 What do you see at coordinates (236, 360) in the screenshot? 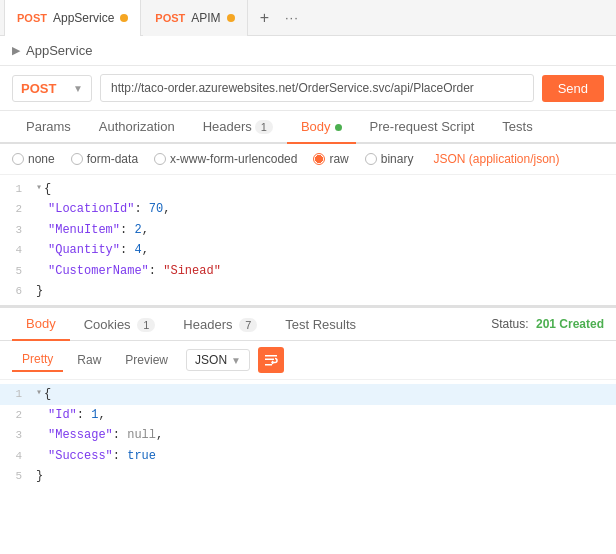
I see `format-type-chevron: ▼` at bounding box center [236, 360].